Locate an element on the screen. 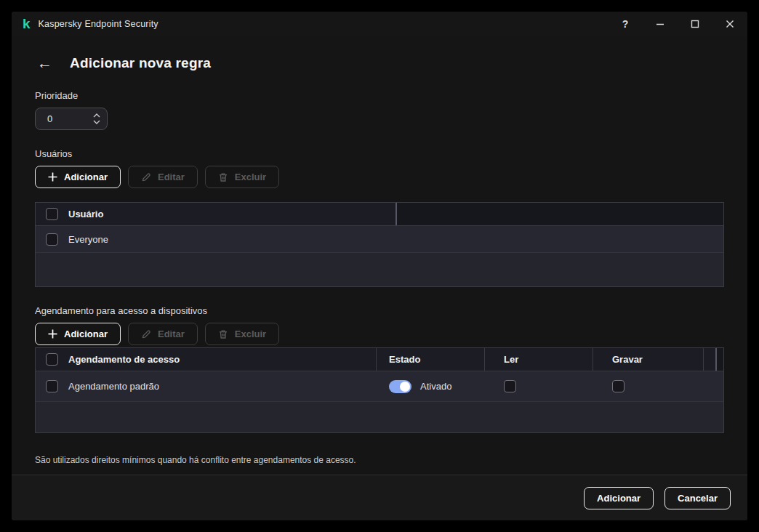 The height and width of the screenshot is (532, 759). question-mark-icon: ? is located at coordinates (625, 24).